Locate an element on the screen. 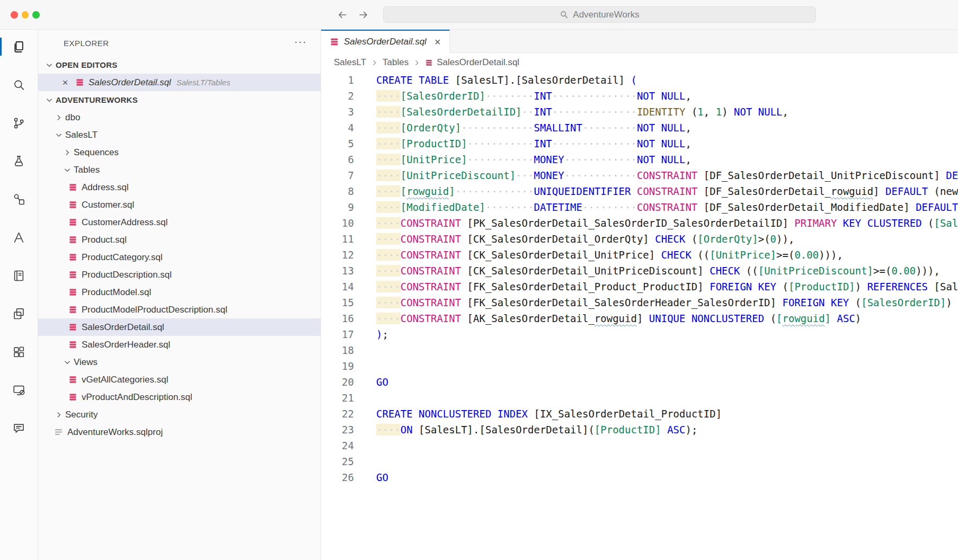 Image resolution: width=958 pixels, height=560 pixels. tree-item-productmodel-sql: ProductModel.sql is located at coordinates (179, 292).